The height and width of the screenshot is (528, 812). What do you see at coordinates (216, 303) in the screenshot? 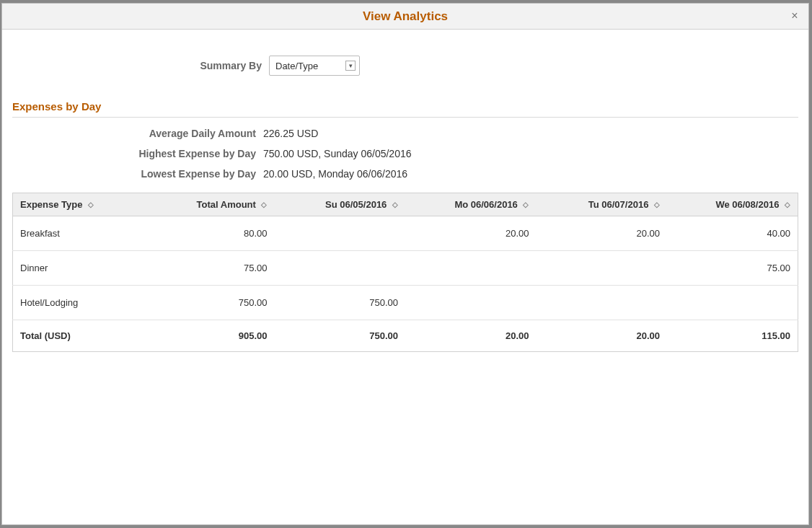
I see `cell-total: 750.00` at bounding box center [216, 303].